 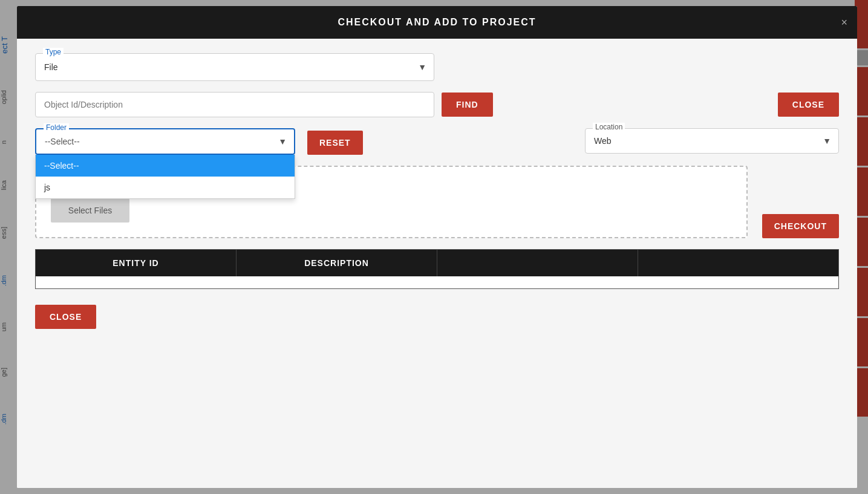 What do you see at coordinates (335, 143) in the screenshot?
I see `reset-button: RESET` at bounding box center [335, 143].